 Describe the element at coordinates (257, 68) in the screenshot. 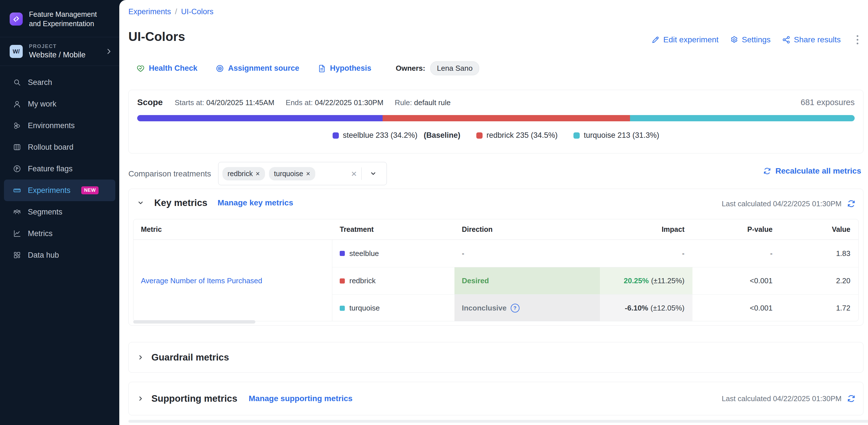

I see `assignment-source-link: Assignment source` at that location.